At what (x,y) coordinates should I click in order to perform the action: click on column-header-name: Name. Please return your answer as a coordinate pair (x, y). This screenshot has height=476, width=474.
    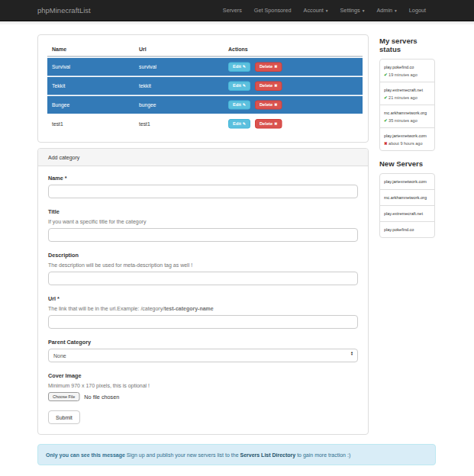
    Looking at the image, I should click on (91, 50).